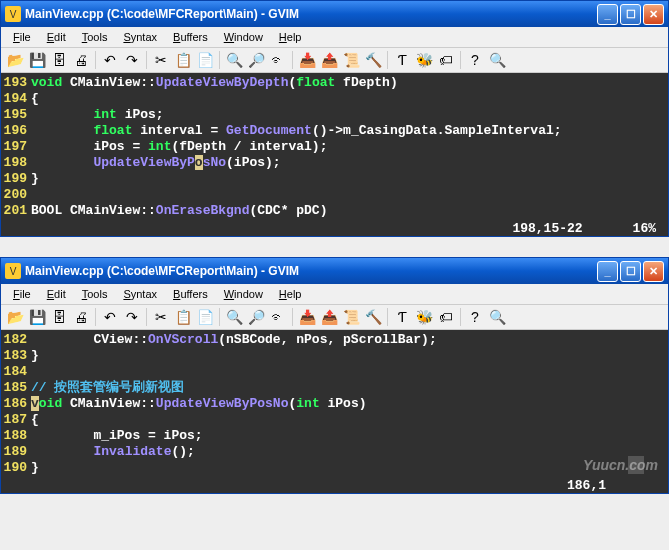  I want to click on editor-line: 188 m_iPos = iPos;, so click(334, 436).